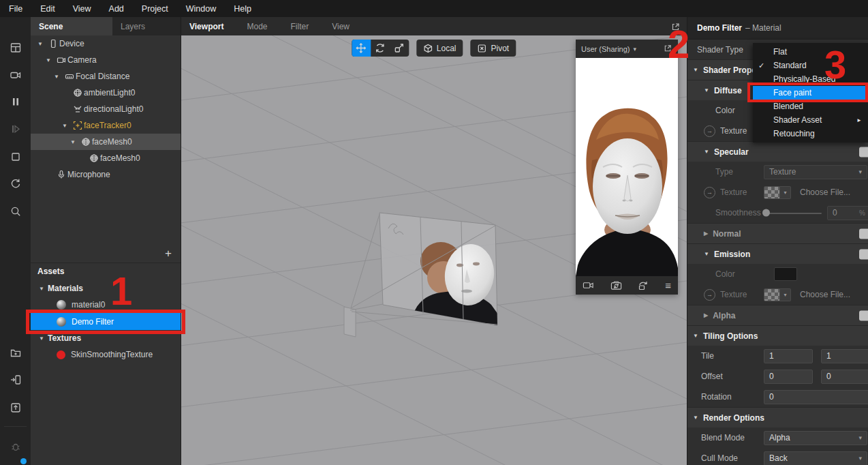  What do you see at coordinates (380, 48) in the screenshot?
I see `rotate-tool-button` at bounding box center [380, 48].